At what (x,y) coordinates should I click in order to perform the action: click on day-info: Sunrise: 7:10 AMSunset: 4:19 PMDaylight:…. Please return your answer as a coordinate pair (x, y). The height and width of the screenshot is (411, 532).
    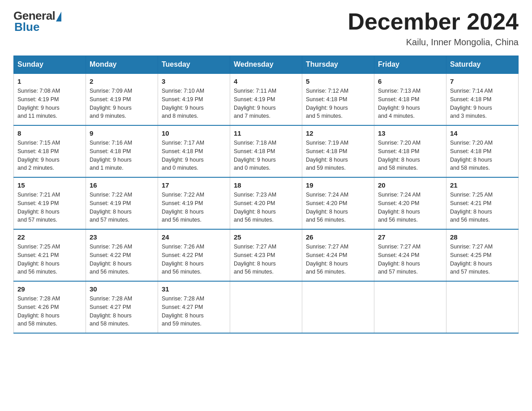
    Looking at the image, I should click on (194, 104).